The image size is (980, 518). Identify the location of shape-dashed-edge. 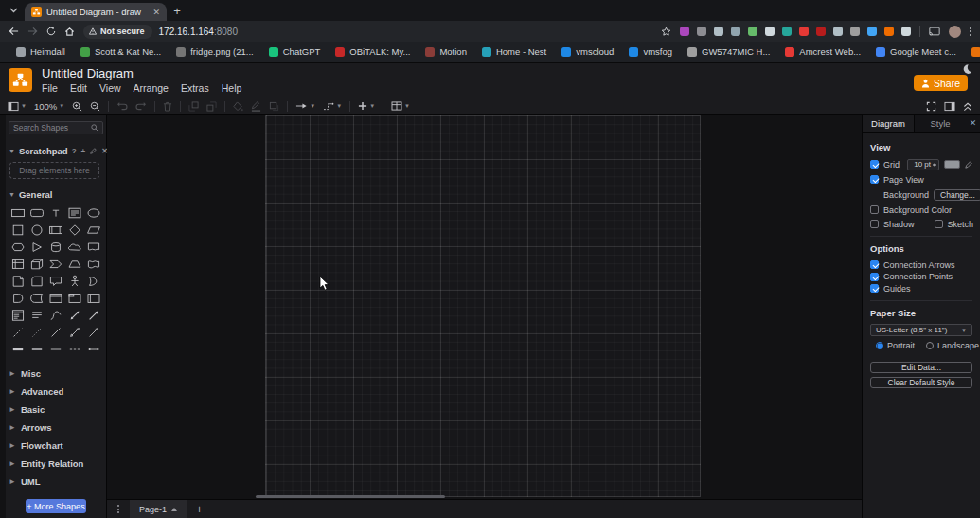
(75, 349).